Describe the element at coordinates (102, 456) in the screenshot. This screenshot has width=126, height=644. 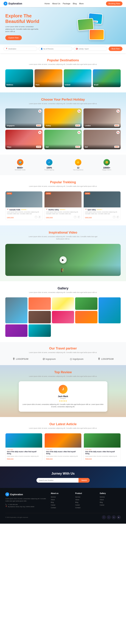
I see `article-desc-3: Lorem ipsum dolor sit amet consectetur a…` at that location.